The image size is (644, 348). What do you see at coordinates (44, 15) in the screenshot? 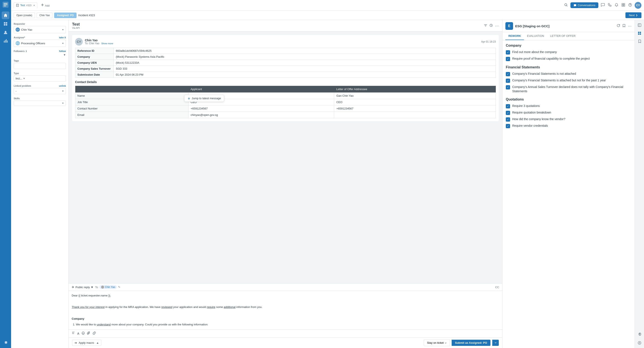
I see `chin-yao-breadcrumb: Chin Yao` at bounding box center [44, 15].